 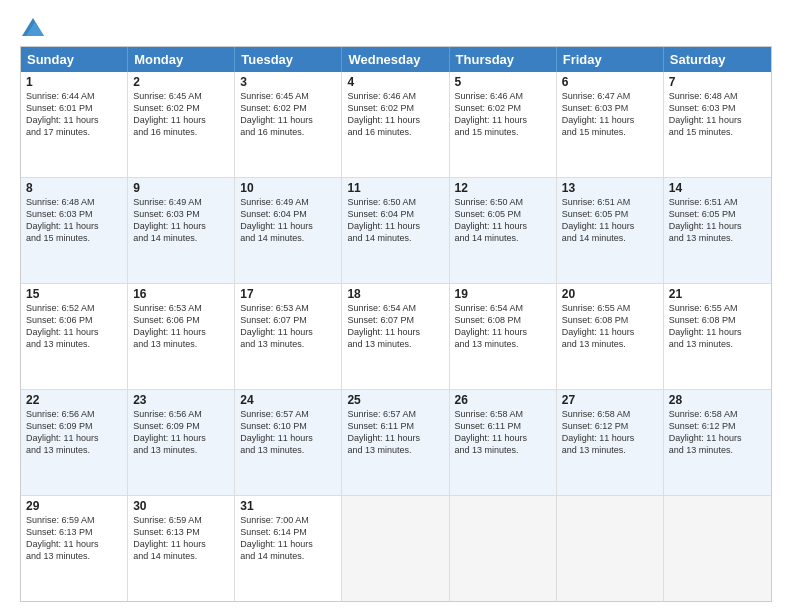 I want to click on day-info-14: Sunrise: 6:51 AM Sunset: 6:05 PM Dayligh…, so click(x=718, y=220).